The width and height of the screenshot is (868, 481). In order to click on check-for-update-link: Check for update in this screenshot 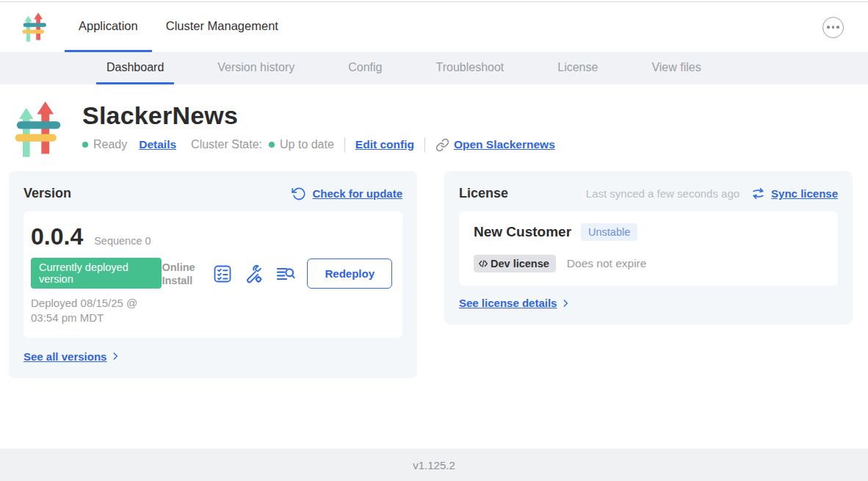, I will do `click(357, 194)`.